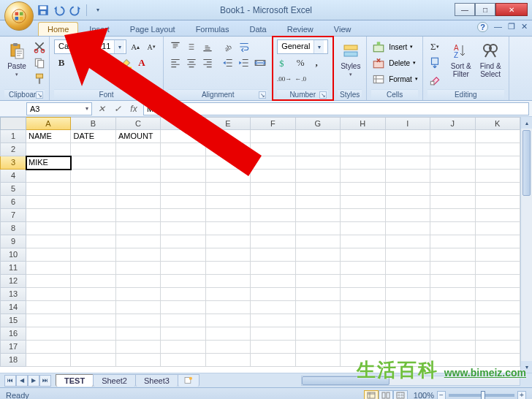 The image size is (532, 399). What do you see at coordinates (498, 176) in the screenshot?
I see `cell-K4` at bounding box center [498, 176].